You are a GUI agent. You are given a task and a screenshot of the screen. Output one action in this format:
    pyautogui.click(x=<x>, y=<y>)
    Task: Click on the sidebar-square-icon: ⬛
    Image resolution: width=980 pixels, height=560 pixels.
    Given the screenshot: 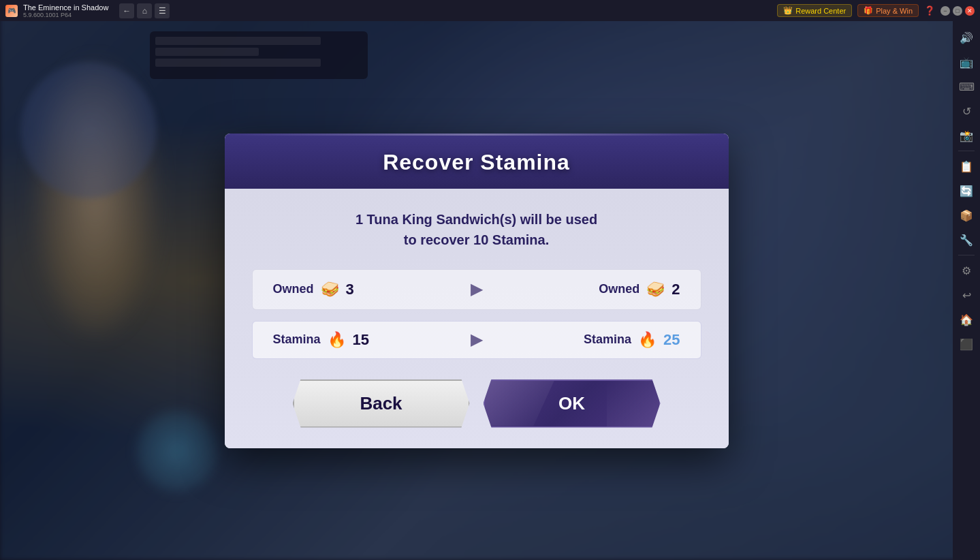 What is the action you would take?
    pyautogui.click(x=966, y=344)
    